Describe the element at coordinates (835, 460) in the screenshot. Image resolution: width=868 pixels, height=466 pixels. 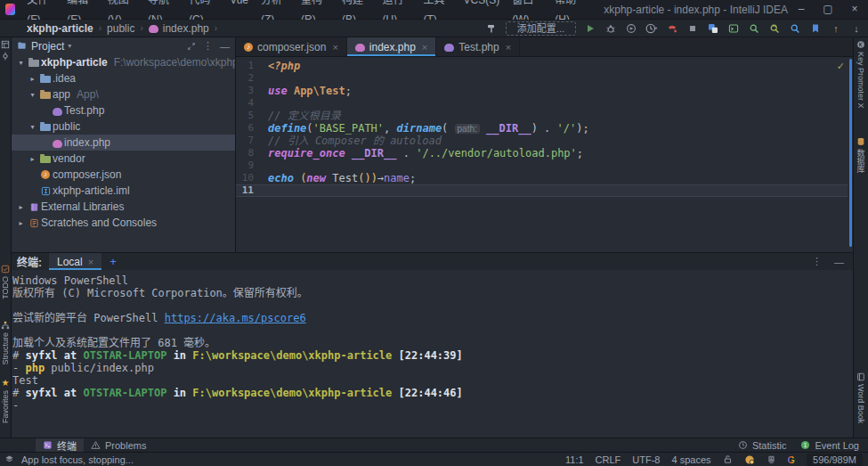
I see `memory-indicator: 596/989M` at that location.